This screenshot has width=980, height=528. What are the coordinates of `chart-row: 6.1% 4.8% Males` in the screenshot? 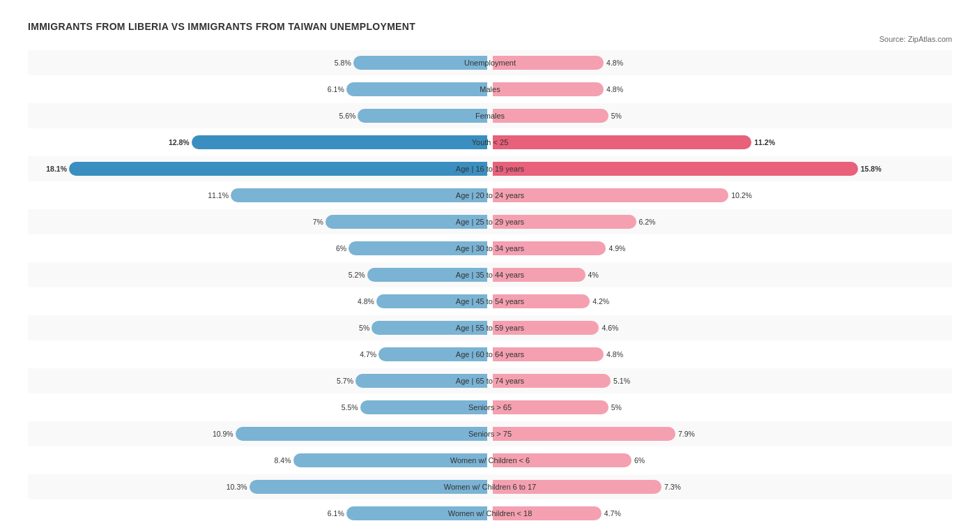 It's located at (490, 89).